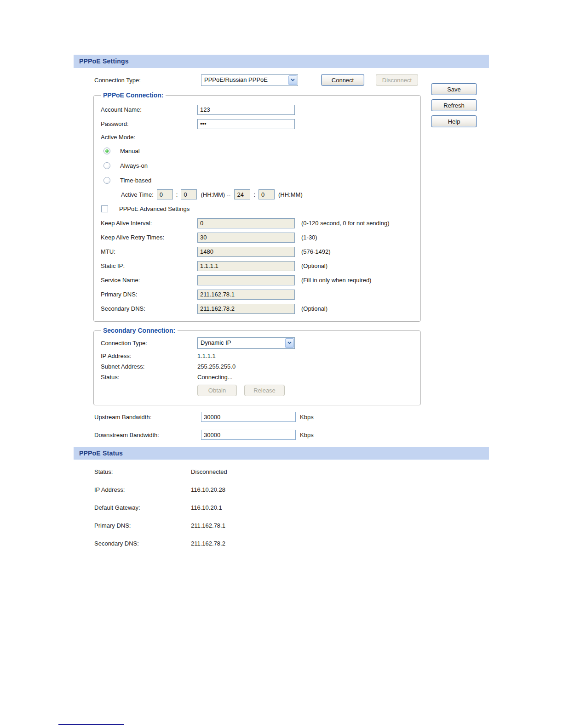 The height and width of the screenshot is (728, 563). Describe the element at coordinates (309, 237) in the screenshot. I see `field-hint: (1-30)` at that location.